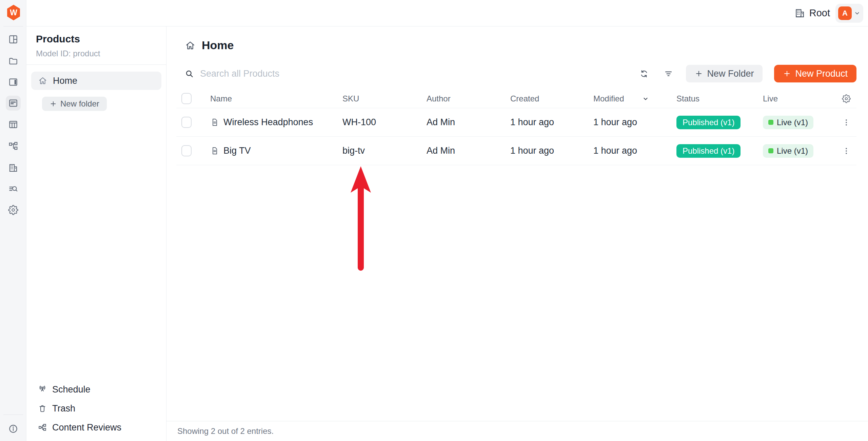  Describe the element at coordinates (384, 151) in the screenshot. I see `cell-sku: big-tv` at that location.